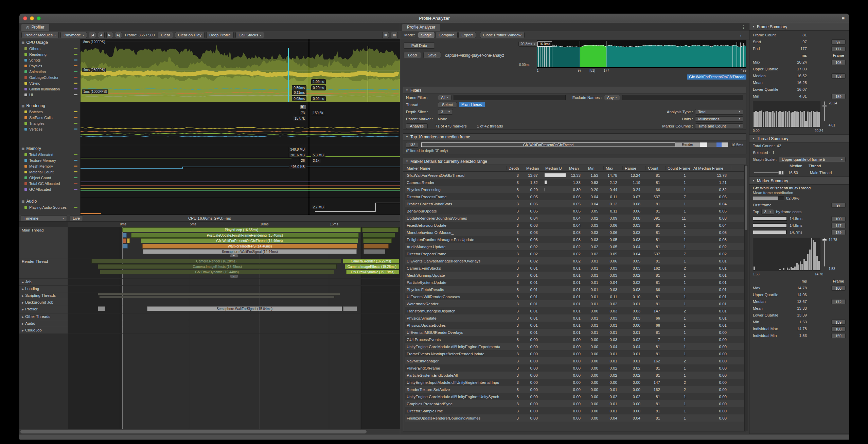 The image size is (868, 444). What do you see at coordinates (575, 296) in the screenshot?
I see `table-row: UIEvents.WillRenderCanvases30.010.010.01…` at bounding box center [575, 296].